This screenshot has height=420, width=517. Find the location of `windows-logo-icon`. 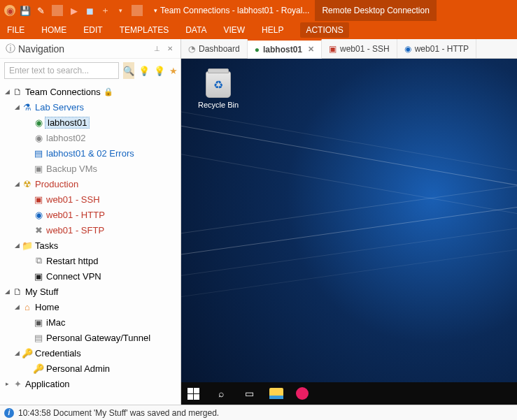

windows-logo-icon is located at coordinates (193, 394).